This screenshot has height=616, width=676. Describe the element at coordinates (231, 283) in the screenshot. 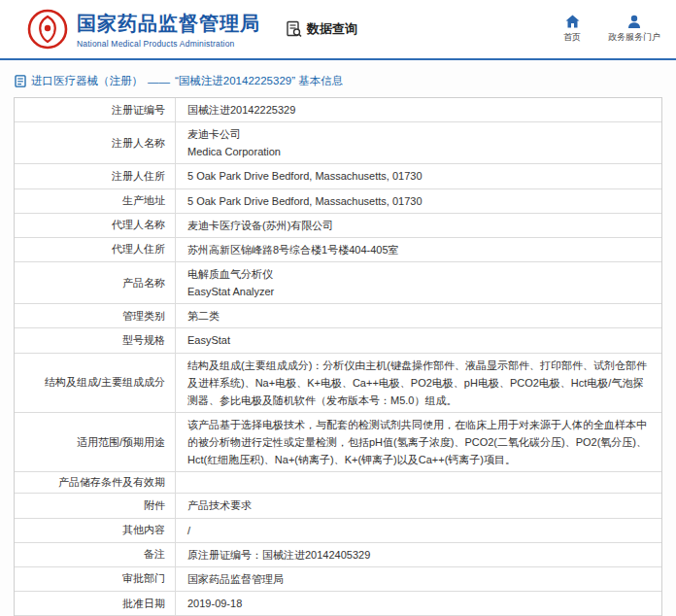

I see `row-value: 电解质血气分析仪 EasyStat Analyzer` at that location.